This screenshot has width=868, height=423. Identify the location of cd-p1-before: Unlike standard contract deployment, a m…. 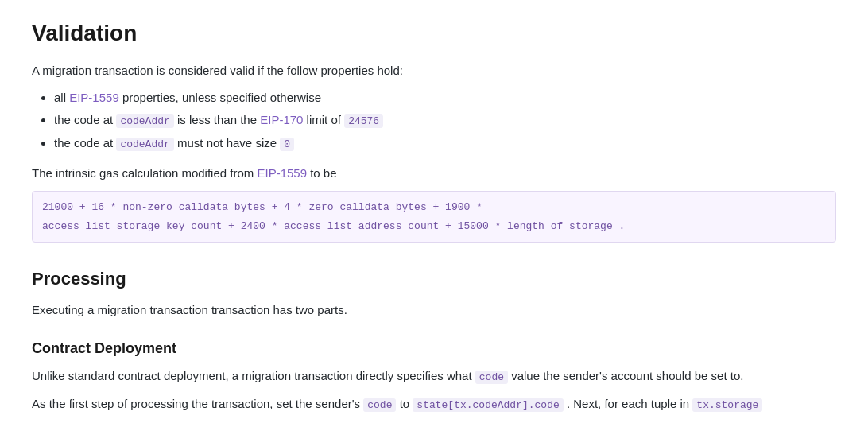
(254, 375).